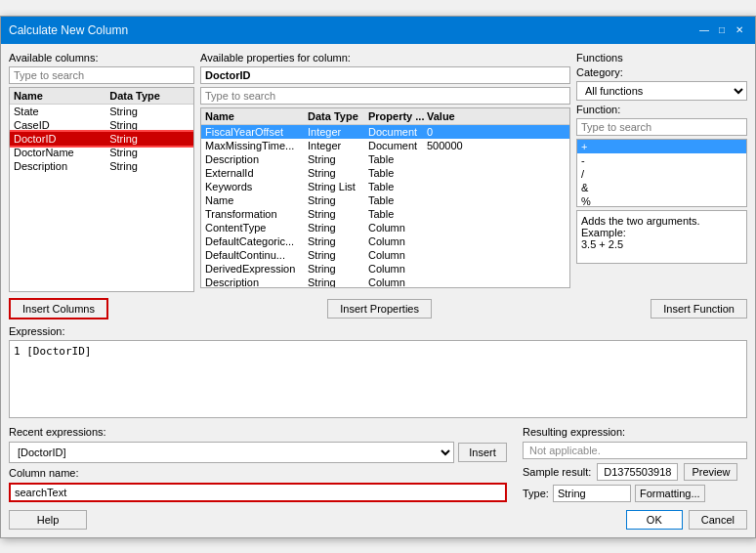 The height and width of the screenshot is (553, 756). What do you see at coordinates (48, 520) in the screenshot?
I see `help-button: Help` at bounding box center [48, 520].